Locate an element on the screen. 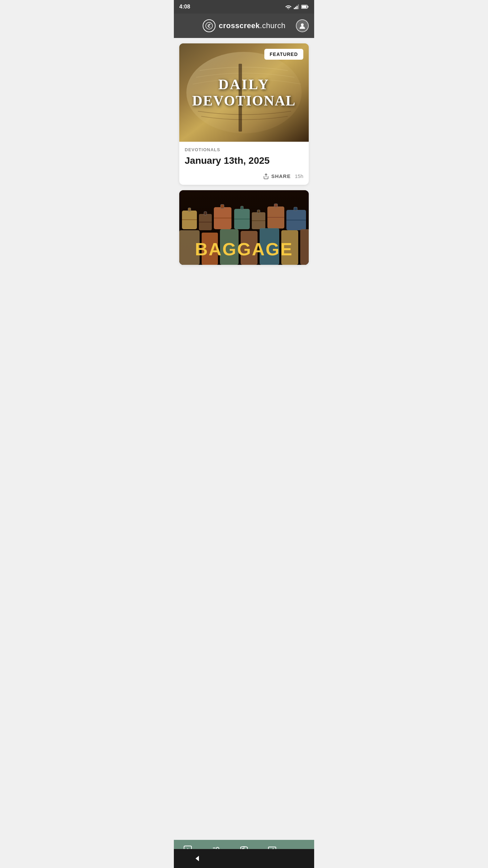 This screenshot has width=488, height=868. devotional-image-text: DAILY DEVOTIONAL is located at coordinates (244, 93).